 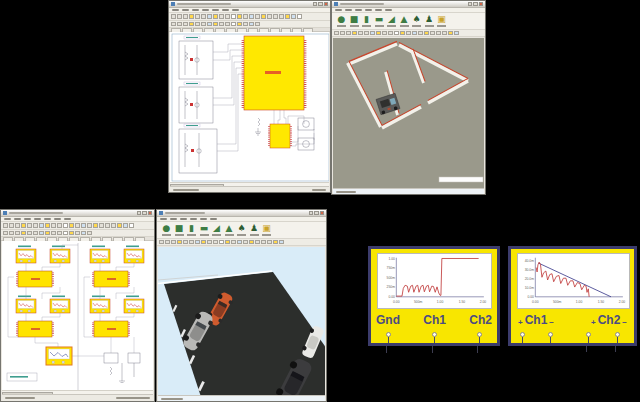 What do you see at coordinates (59, 356) in the screenshot?
I see `selected-scope` at bounding box center [59, 356].